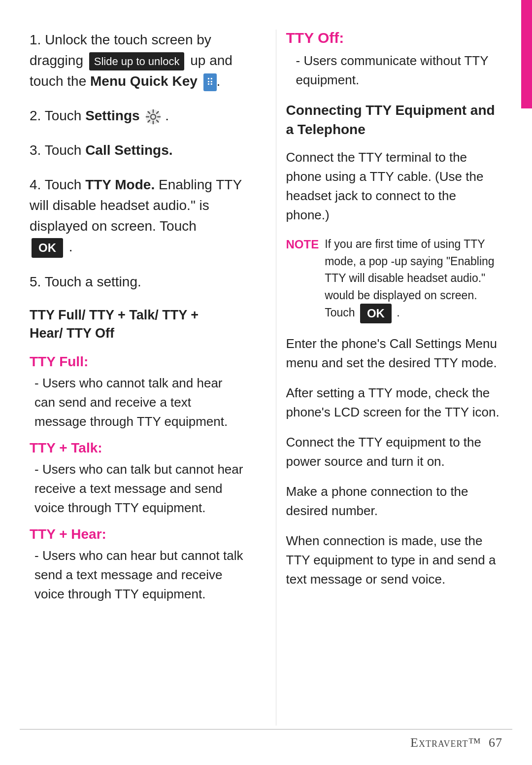  I want to click on tty-talk-label: TTY + Talk:, so click(138, 448).